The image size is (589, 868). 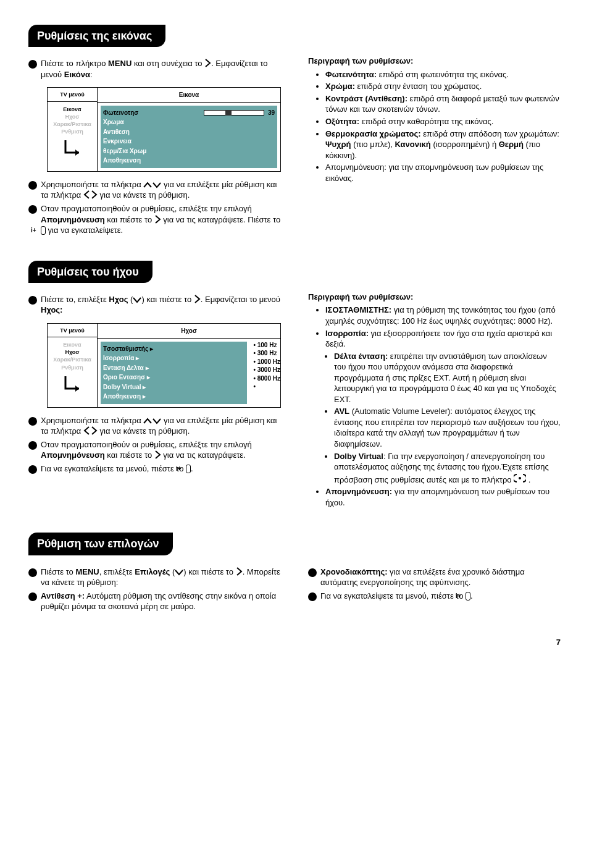 What do you see at coordinates (294, 643) in the screenshot?
I see `page-number: 7` at bounding box center [294, 643].